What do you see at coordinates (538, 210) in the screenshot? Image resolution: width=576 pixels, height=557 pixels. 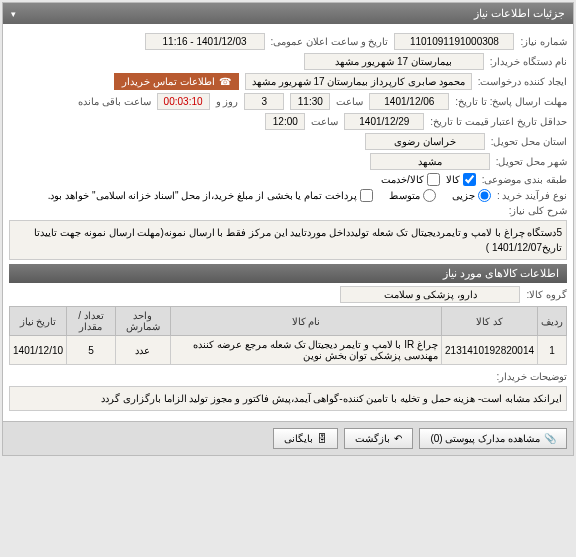 I see `desc-label: شرح کلی نیاز:` at bounding box center [538, 210].